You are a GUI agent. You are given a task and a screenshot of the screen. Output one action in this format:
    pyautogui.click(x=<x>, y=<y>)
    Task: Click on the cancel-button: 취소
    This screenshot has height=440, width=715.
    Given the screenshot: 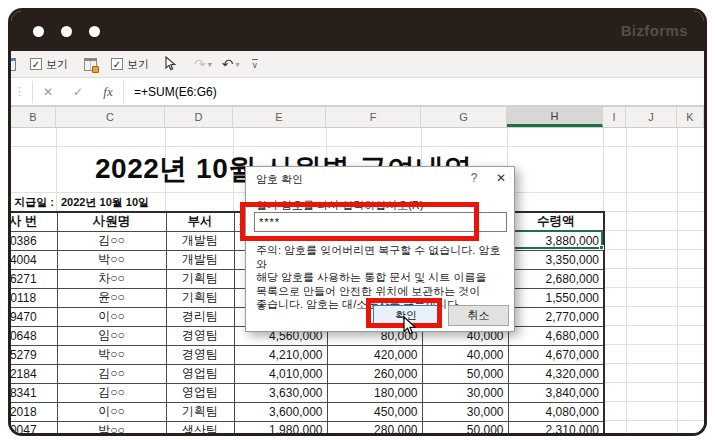 What is the action you would take?
    pyautogui.click(x=478, y=316)
    